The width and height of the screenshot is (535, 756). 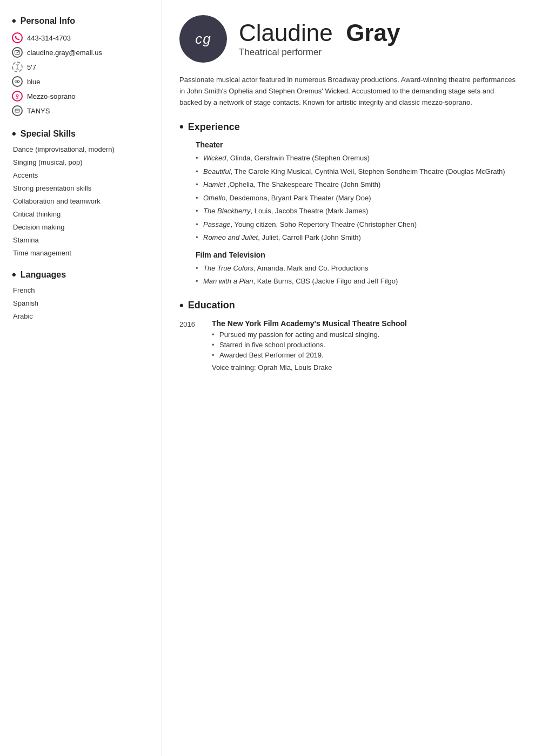 I want to click on theater-item: Hamlet ,Ophelia, The Shakespeare Theatre…, so click(x=357, y=185).